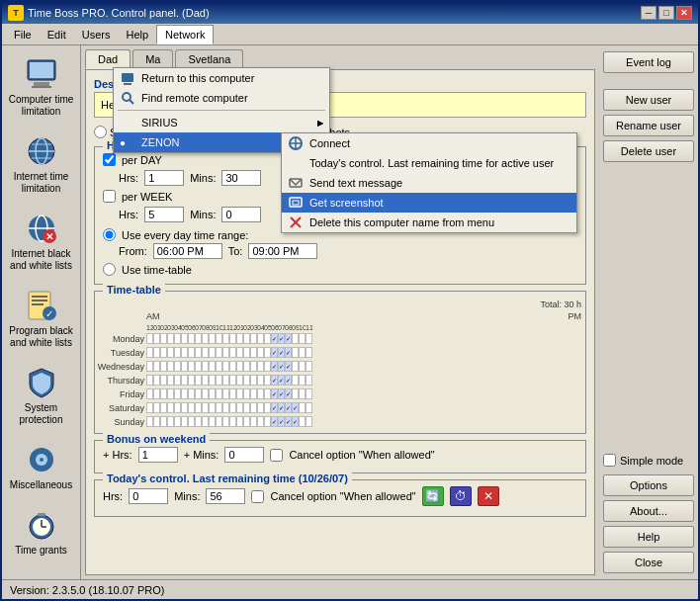 The image size is (700, 601). I want to click on use-every-day-radio, so click(109, 235).